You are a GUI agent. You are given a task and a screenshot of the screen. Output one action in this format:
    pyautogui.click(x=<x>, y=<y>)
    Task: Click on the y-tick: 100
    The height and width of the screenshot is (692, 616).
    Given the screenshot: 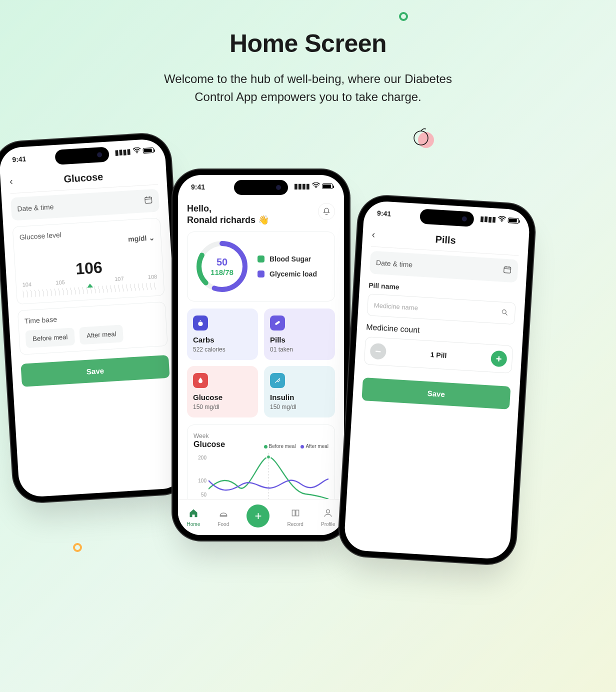 What is the action you would take?
    pyautogui.click(x=202, y=481)
    